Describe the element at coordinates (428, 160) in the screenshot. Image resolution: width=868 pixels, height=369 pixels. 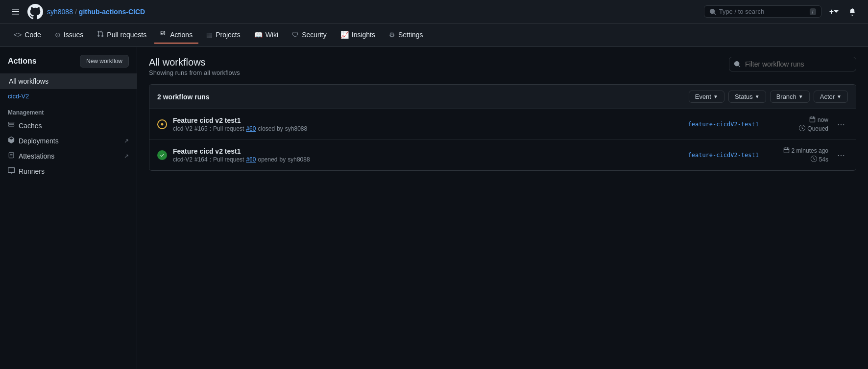
I see `run-meta: cicd-V2 #164 : Pull request #60 opened b…` at that location.